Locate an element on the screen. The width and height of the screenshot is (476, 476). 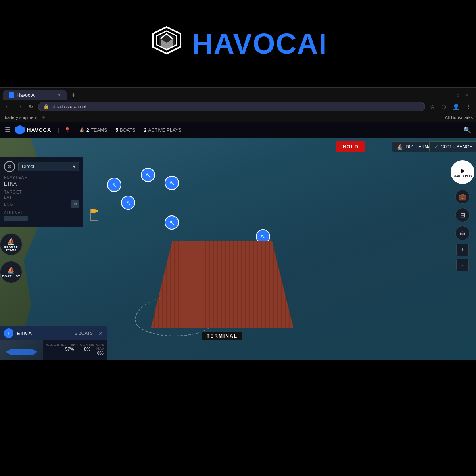
target-button: ◎ is located at coordinates (463, 233).